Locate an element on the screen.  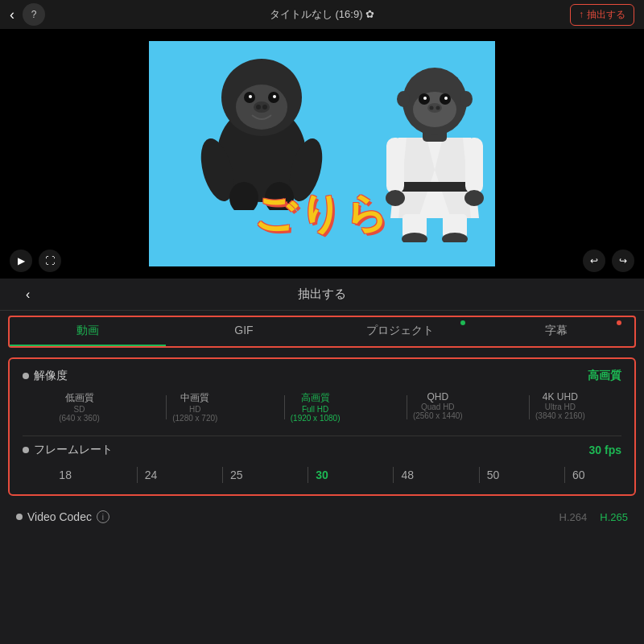
quality-fullhd: 高画質 Full HD (1920 x 1080) is located at coordinates (316, 407).